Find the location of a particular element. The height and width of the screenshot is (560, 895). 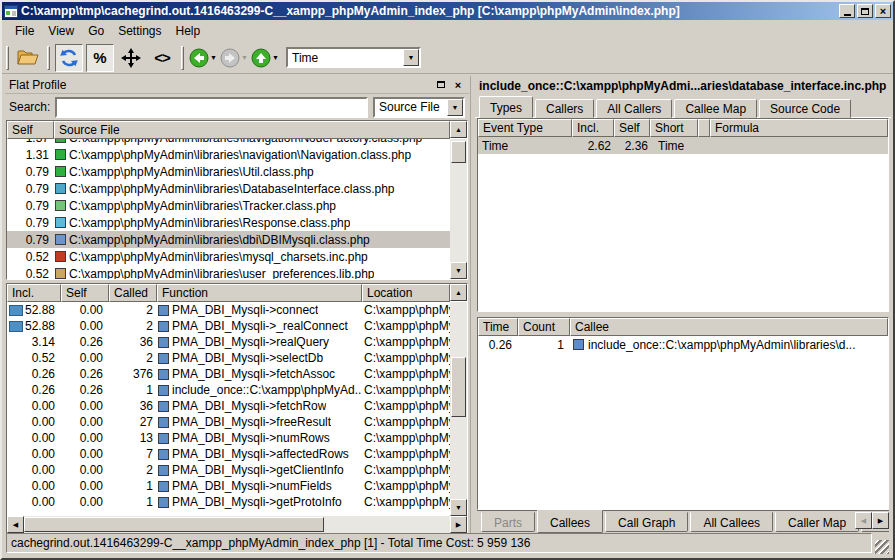

bottom-tab: Parts is located at coordinates (508, 522).